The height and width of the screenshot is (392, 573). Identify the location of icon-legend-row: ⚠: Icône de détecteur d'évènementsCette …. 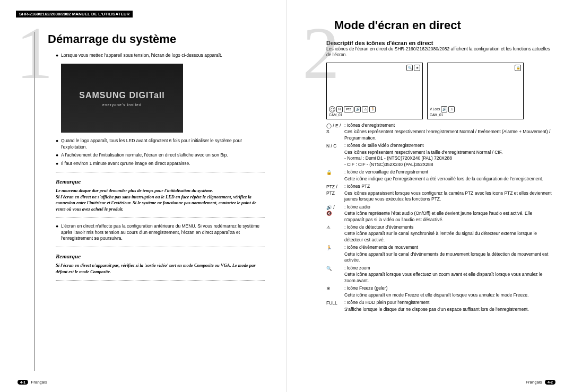
(439, 233).